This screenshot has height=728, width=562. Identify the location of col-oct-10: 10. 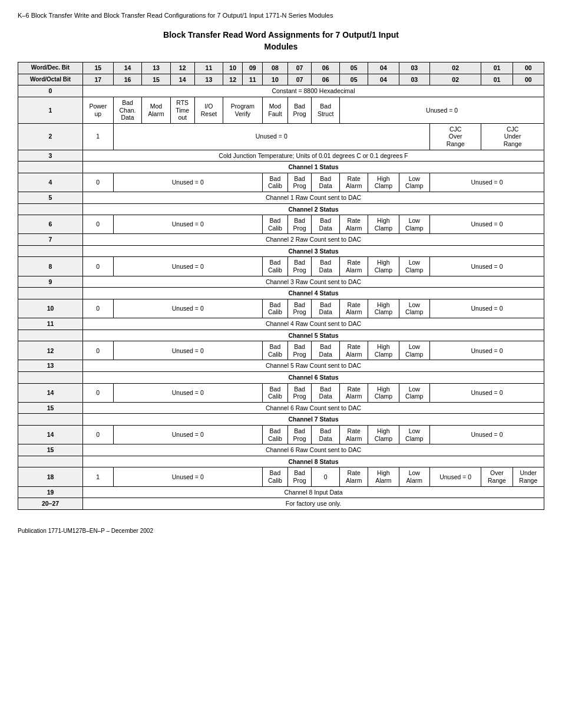
(276, 80).